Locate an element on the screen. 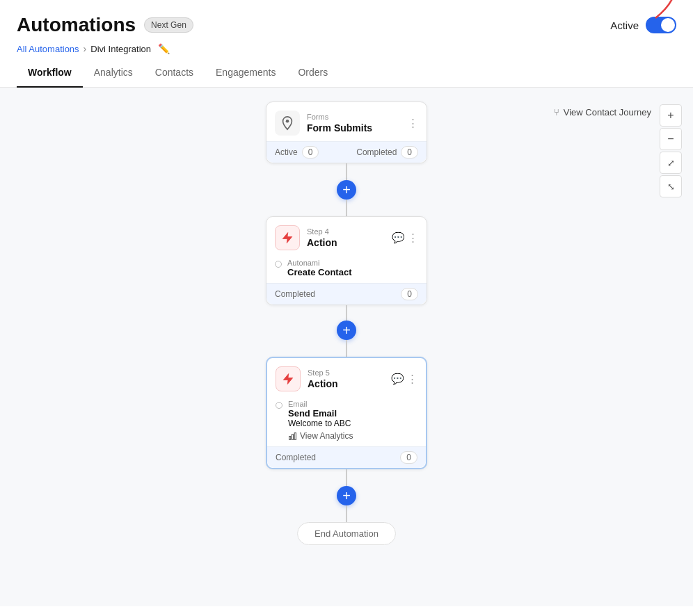 This screenshot has width=693, height=616. step5-more-icon: ⋮ is located at coordinates (412, 379).